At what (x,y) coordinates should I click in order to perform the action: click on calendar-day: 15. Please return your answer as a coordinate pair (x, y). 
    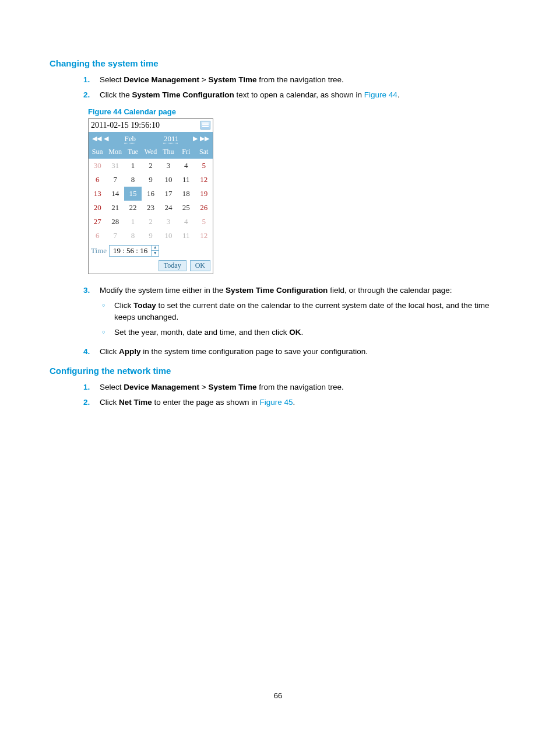
    Looking at the image, I should click on (133, 194).